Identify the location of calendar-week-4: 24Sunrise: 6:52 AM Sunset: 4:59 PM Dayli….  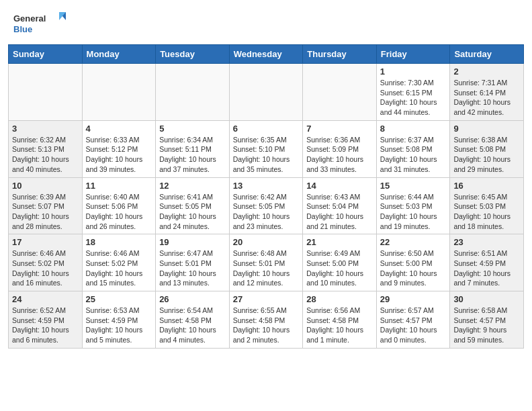
(266, 320).